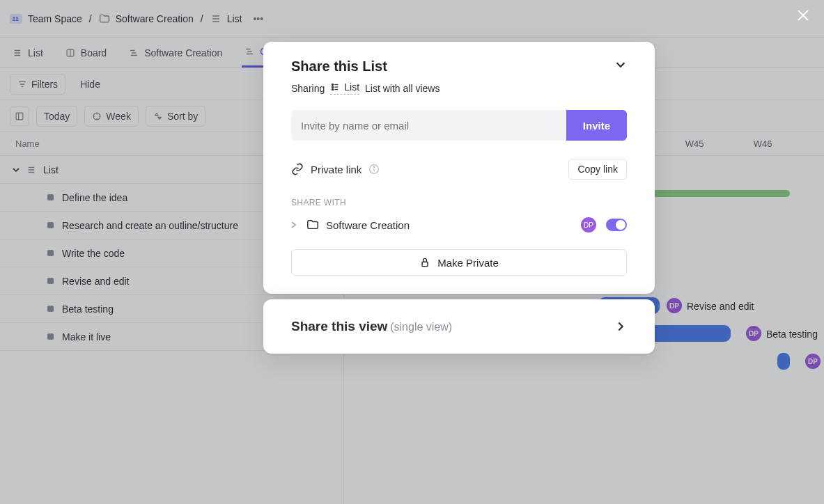 This screenshot has height=504, width=824. Describe the element at coordinates (803, 15) in the screenshot. I see `close-icon` at that location.